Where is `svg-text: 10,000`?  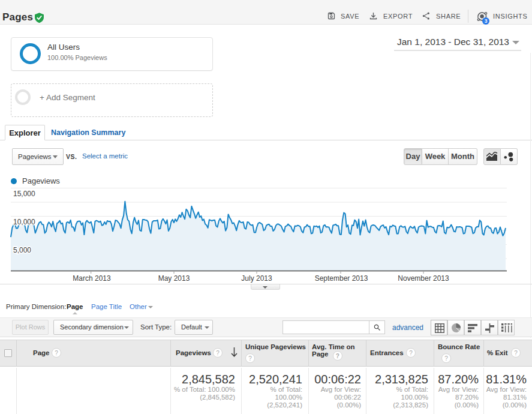
svg-text: 10,000 is located at coordinates (24, 222).